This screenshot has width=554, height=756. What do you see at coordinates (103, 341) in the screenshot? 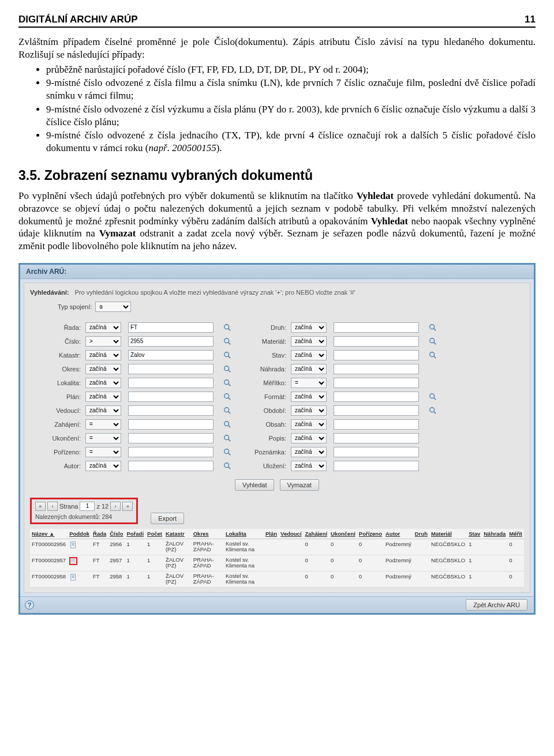
I see `operator-select: >` at bounding box center [103, 341].